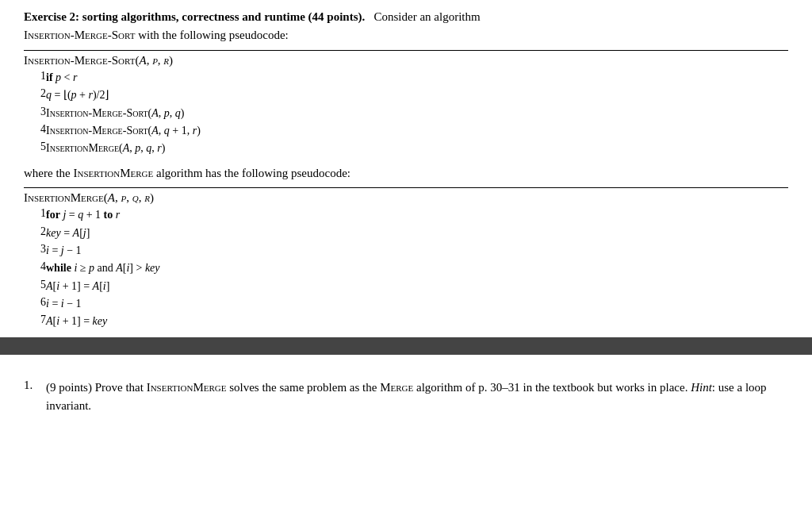 This screenshot has width=812, height=527. I want to click on line-code: key = A[j], so click(417, 233).